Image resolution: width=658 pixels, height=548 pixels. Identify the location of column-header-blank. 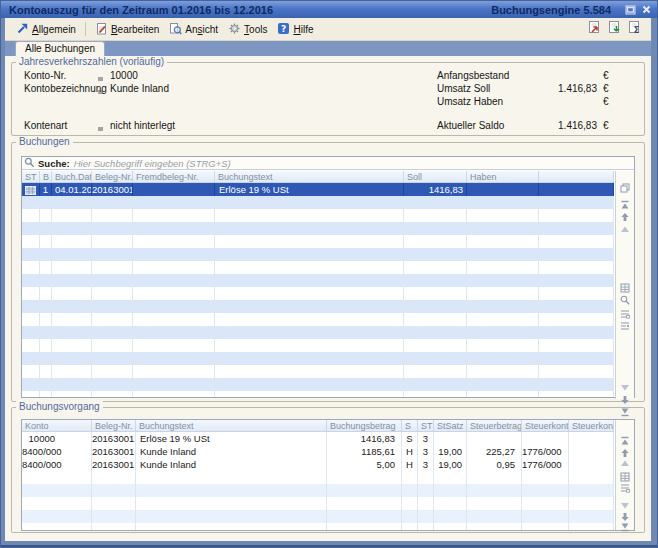
(576, 176).